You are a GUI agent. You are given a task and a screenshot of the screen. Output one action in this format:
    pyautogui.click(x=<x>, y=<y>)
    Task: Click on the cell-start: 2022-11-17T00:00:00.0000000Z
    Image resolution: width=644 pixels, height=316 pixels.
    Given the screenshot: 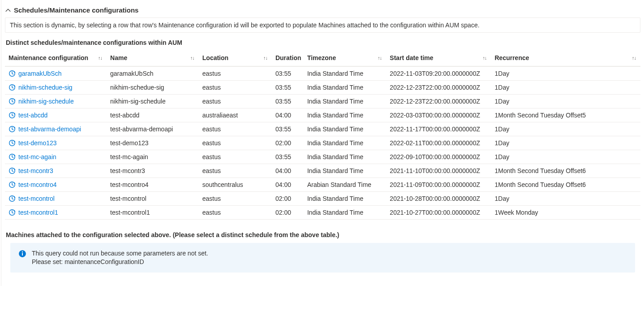 What is the action you would take?
    pyautogui.click(x=438, y=129)
    